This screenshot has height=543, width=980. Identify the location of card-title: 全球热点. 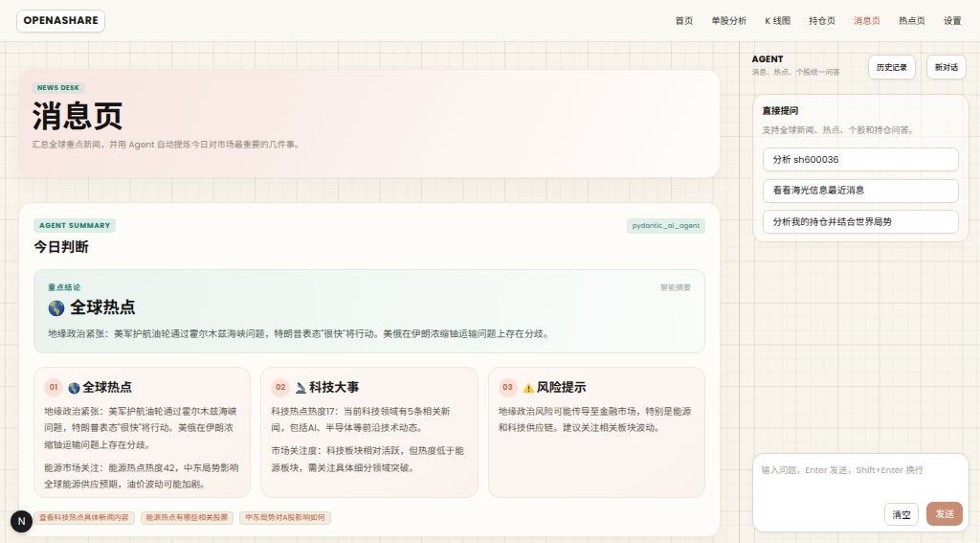
(100, 387).